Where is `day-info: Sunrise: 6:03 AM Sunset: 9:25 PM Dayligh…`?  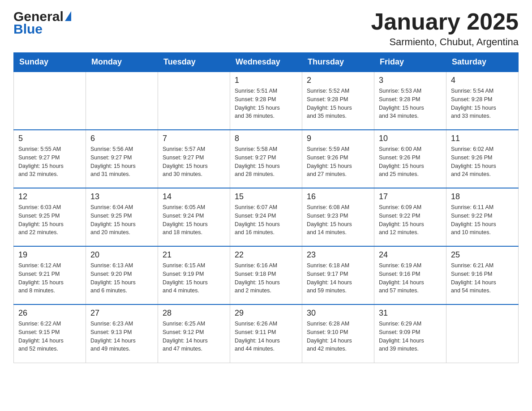 day-info: Sunrise: 6:03 AM Sunset: 9:25 PM Dayligh… is located at coordinates (50, 220).